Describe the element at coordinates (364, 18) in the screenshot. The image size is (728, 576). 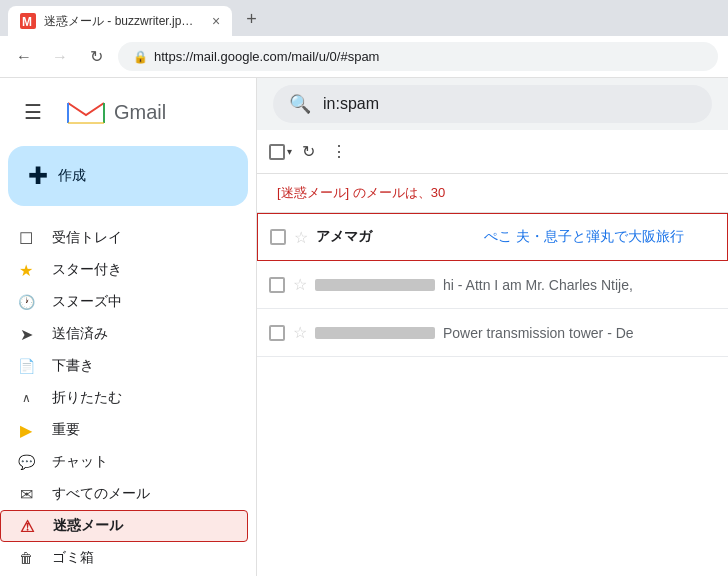
I see `tab-bar: M 迷惑メール - buzzwriter.jp@gmail... × +` at that location.